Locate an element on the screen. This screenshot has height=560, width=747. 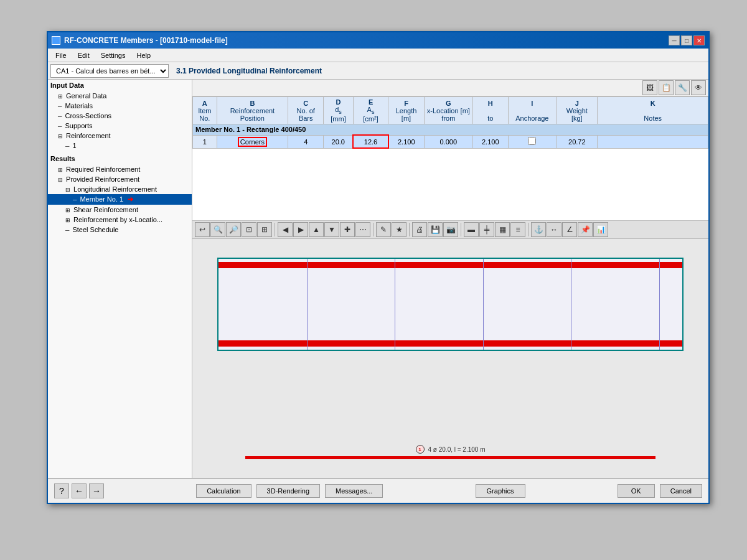
legend-circle: 1 is located at coordinates (420, 449).